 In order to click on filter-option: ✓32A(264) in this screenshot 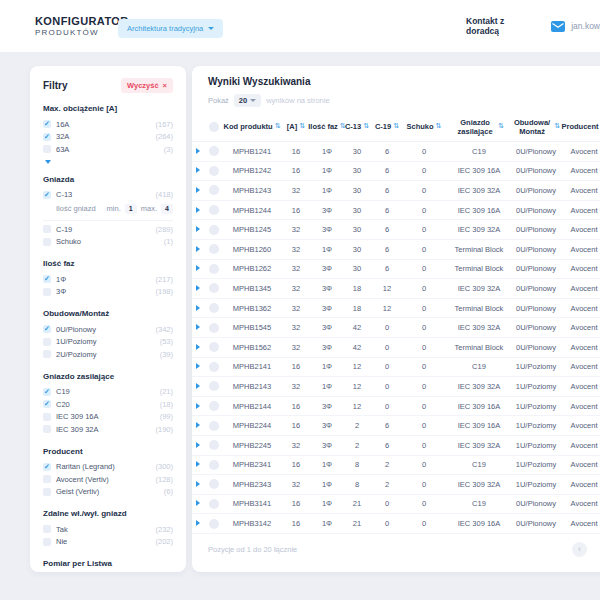, I will do `click(108, 138)`.